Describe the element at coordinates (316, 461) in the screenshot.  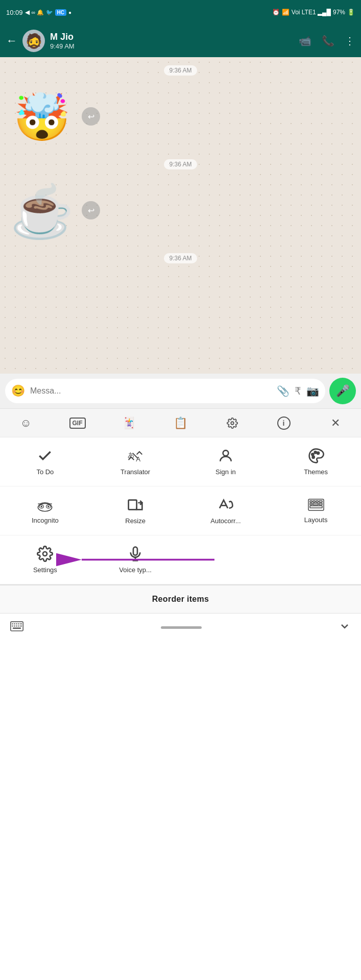
I see `themes-item: Themes` at that location.